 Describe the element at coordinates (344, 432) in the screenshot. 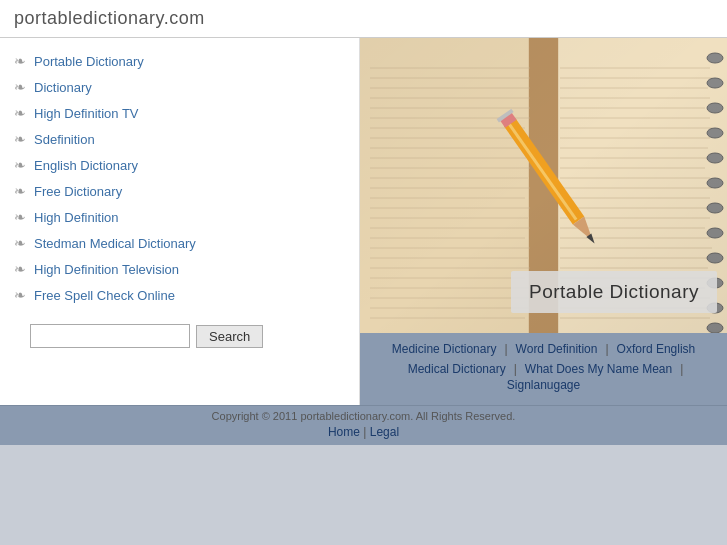

I see `home-link: Home` at that location.